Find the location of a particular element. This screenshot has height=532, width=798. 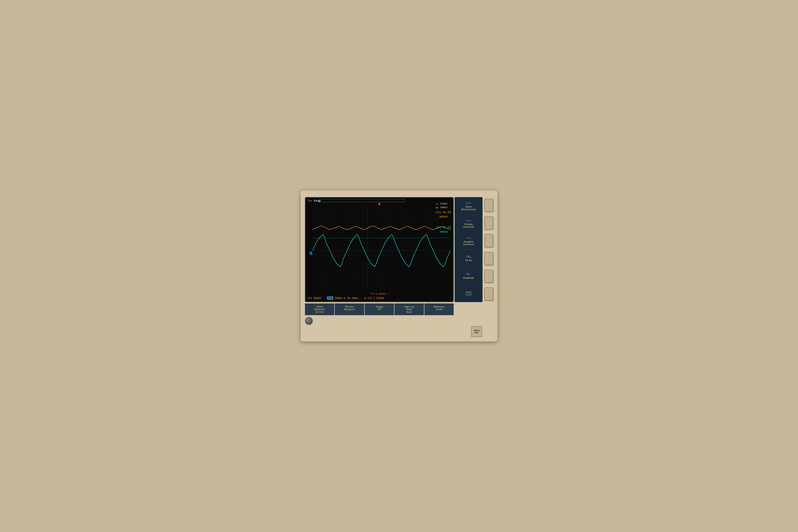

more-menu-item: -more- 3 of 6 is located at coordinates (469, 293).